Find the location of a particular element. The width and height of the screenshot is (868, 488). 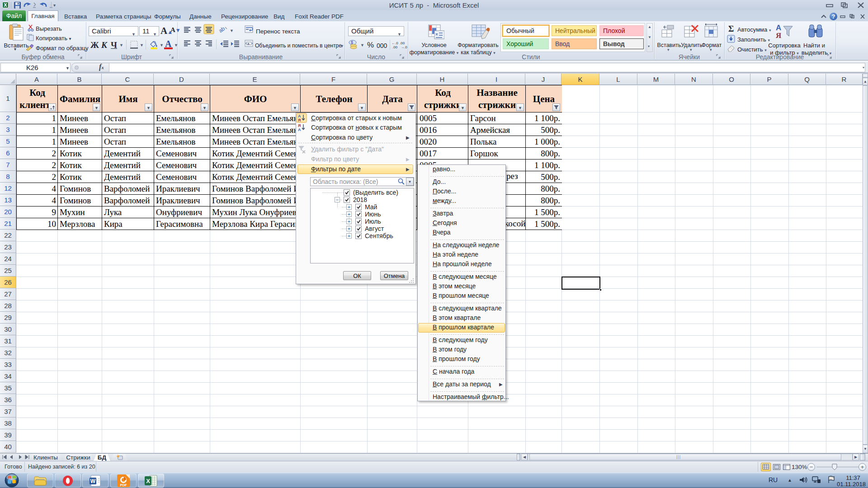

svg-text: W is located at coordinates (93, 481).